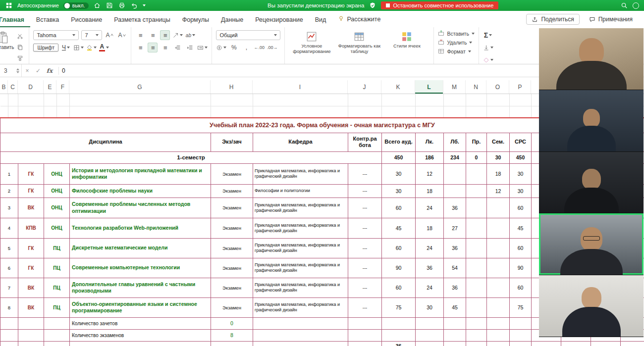 The height and width of the screenshot is (346, 644). I want to click on borders-button, so click(78, 48).